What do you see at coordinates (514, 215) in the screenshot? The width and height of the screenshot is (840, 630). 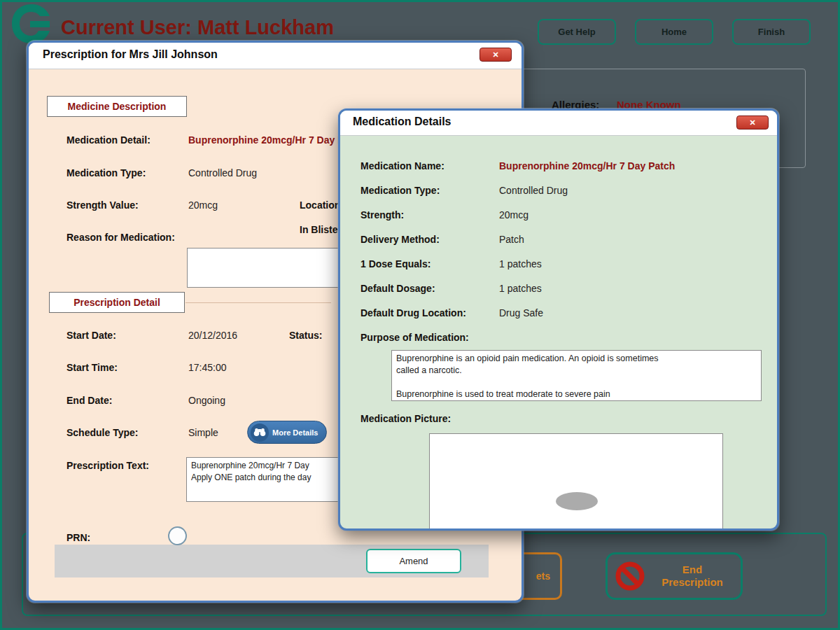 I see `field-value: 20mcg` at bounding box center [514, 215].